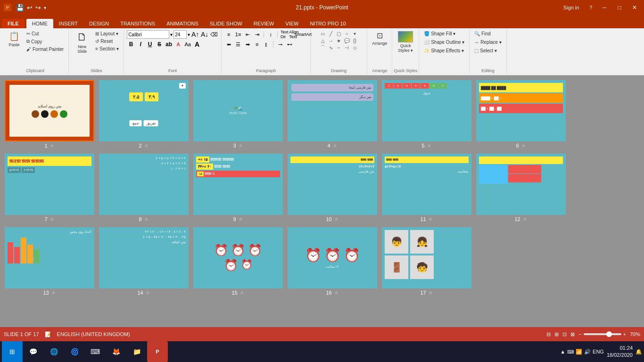 The height and width of the screenshot is (362, 644). Describe the element at coordinates (50, 115) in the screenshot. I see `slide-item-1: متن روی اسلاید 1 ★` at that location.